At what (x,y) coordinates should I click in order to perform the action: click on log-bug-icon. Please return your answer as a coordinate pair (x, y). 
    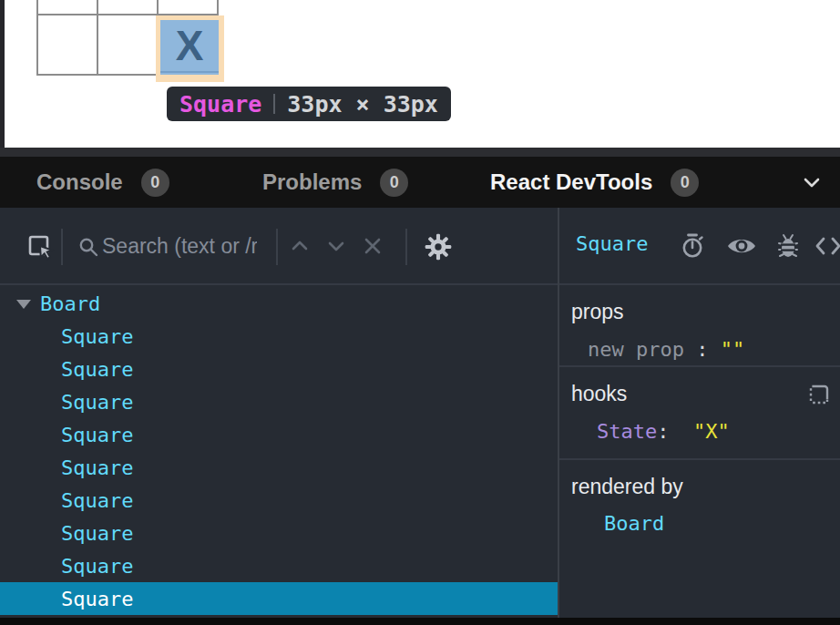
    Looking at the image, I should click on (788, 246).